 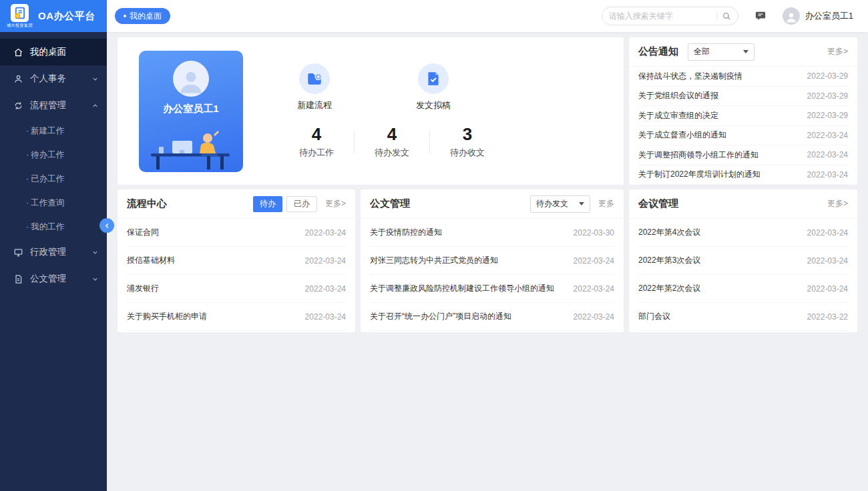 What do you see at coordinates (236, 289) in the screenshot?
I see `list-item: 浦发银行2022-03-24` at bounding box center [236, 289].